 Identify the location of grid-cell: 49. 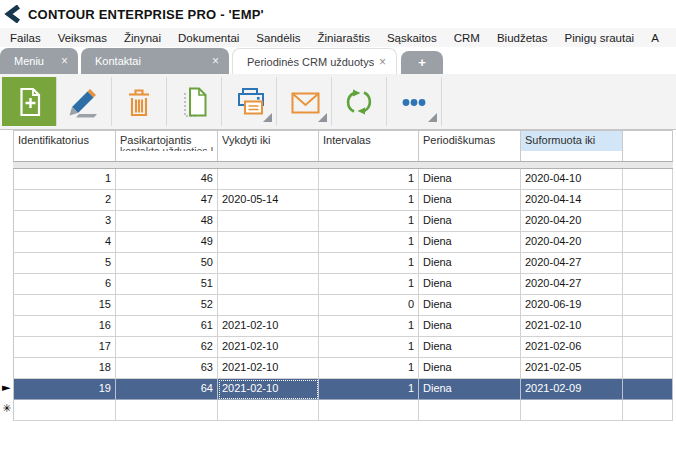
(167, 242).